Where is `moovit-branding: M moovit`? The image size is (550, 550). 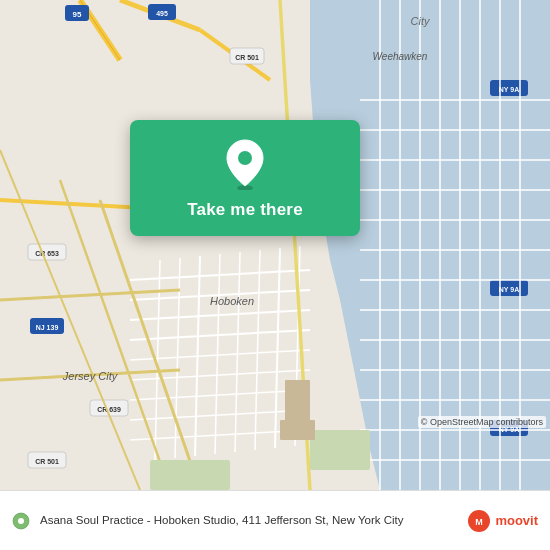
moovit-branding: M moovit is located at coordinates (502, 521).